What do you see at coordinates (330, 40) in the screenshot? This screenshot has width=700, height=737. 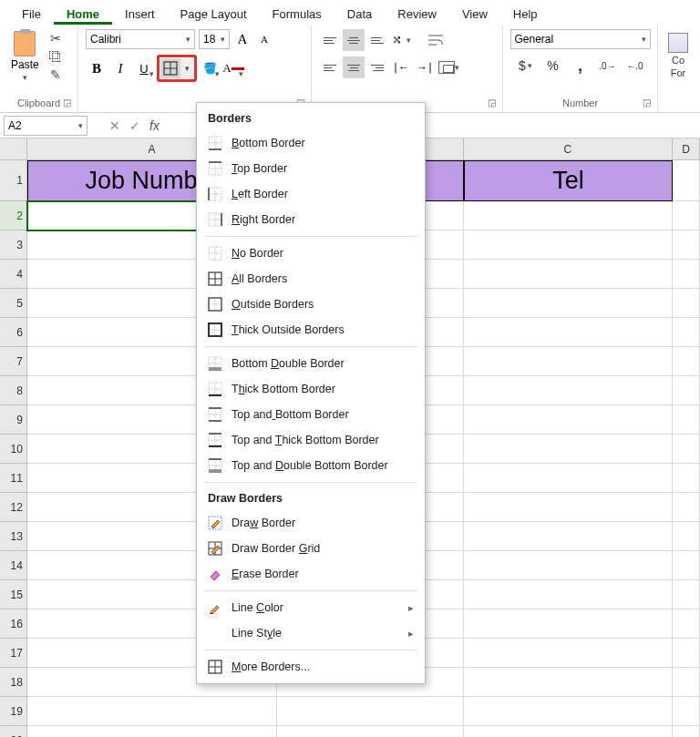 I see `align-top-button` at bounding box center [330, 40].